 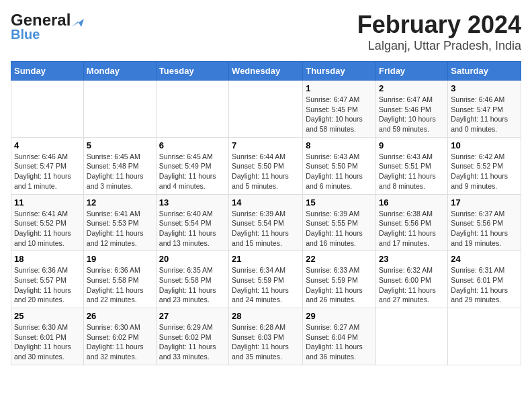 What do you see at coordinates (120, 71) in the screenshot?
I see `header-cell-monday: Monday` at bounding box center [120, 71].